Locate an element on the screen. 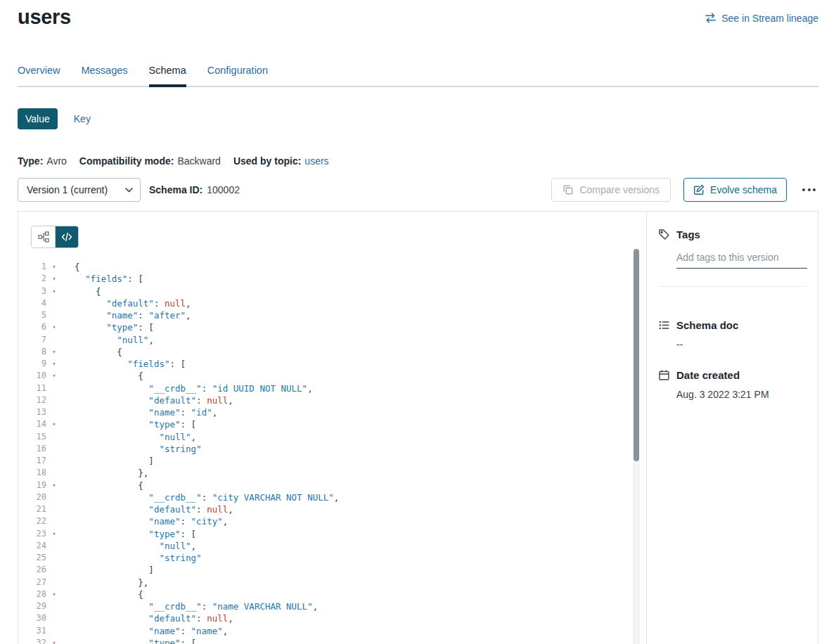 Image resolution: width=836 pixels, height=644 pixels. line-number: 13 is located at coordinates (39, 412).